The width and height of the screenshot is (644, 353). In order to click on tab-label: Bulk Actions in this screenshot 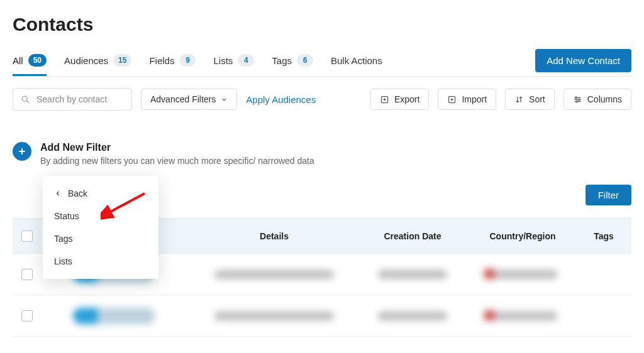, I will do `click(357, 60)`.